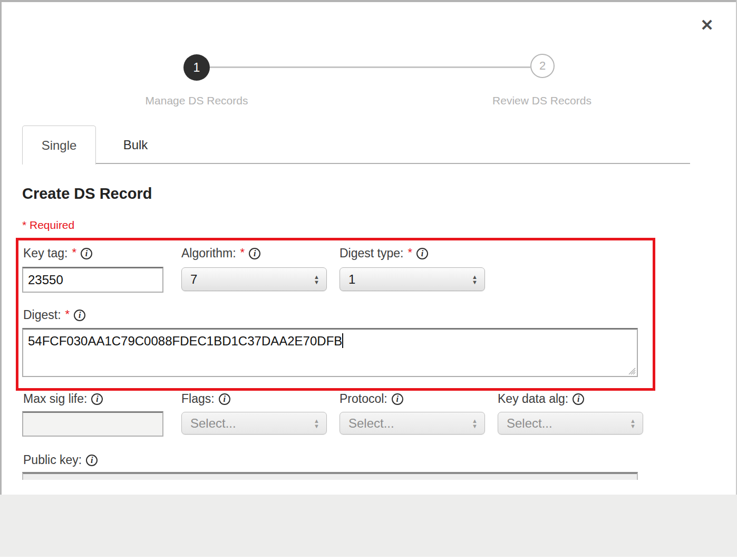 The height and width of the screenshot is (560, 737). What do you see at coordinates (59, 145) in the screenshot?
I see `tab-single: Single` at bounding box center [59, 145].